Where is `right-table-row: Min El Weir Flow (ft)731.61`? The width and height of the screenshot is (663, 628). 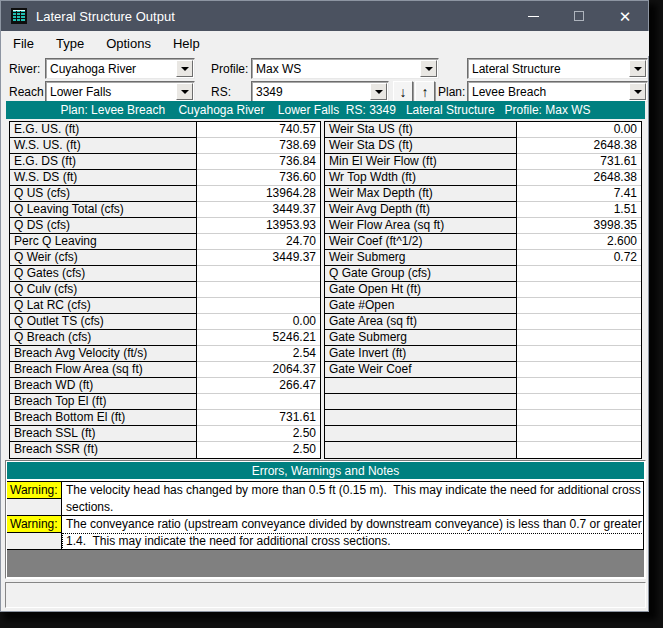 right-table-row: Min El Weir Flow (ft)731.61 is located at coordinates (483, 162).